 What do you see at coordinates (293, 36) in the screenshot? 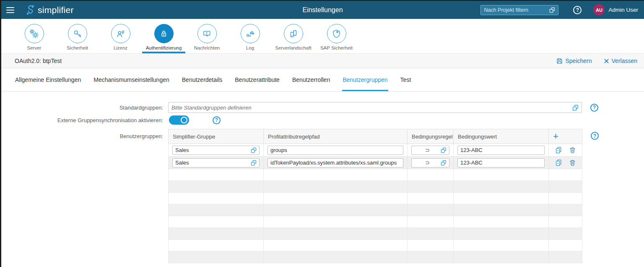
I see `toolbar-item-serverlandschaft: Serverlandschaft` at bounding box center [293, 36].